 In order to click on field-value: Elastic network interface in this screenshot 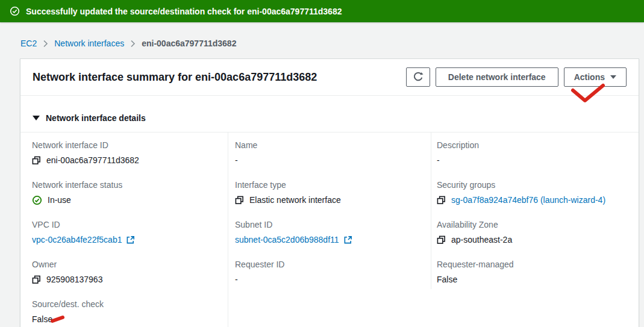, I will do `click(295, 200)`.